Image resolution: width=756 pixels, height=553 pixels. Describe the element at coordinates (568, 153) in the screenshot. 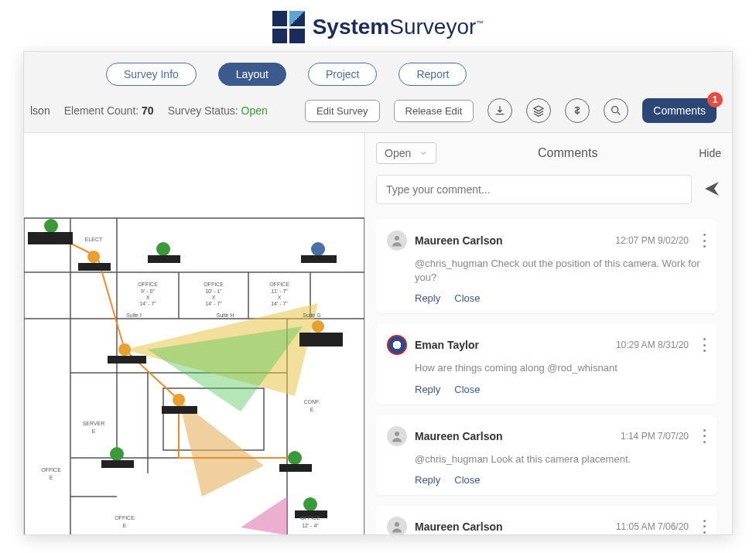

I see `comments-panel-title: Comments` at that location.